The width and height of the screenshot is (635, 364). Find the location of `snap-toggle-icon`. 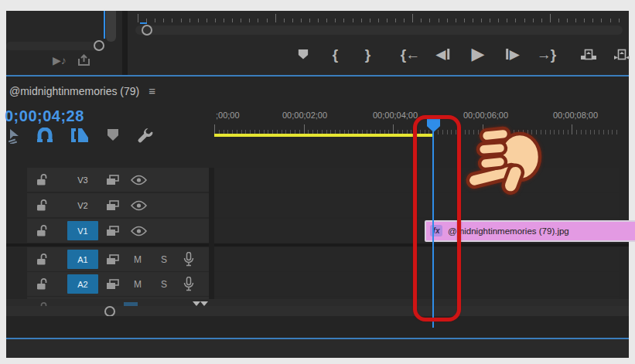

snap-toggle-icon is located at coordinates (45, 136).